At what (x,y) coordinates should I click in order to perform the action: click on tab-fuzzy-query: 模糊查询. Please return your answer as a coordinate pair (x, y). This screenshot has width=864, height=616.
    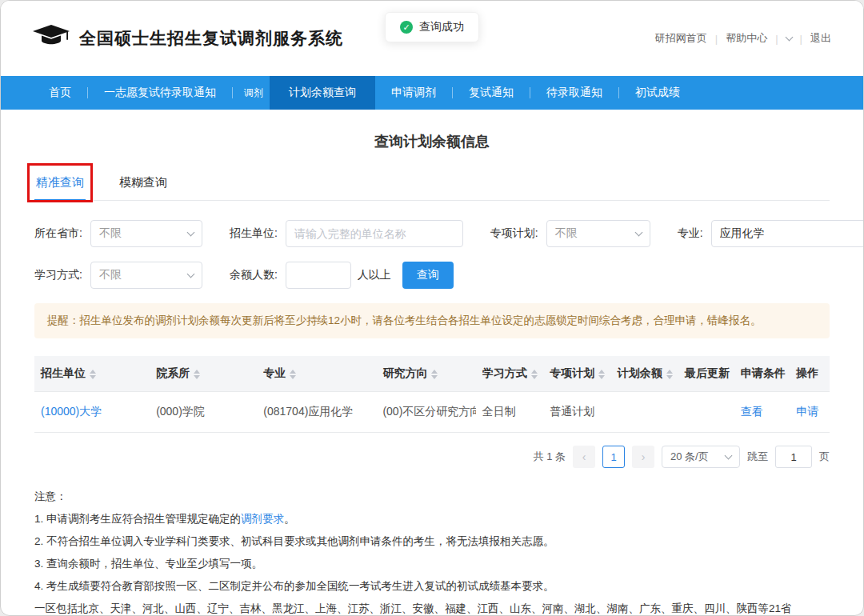
    Looking at the image, I should click on (143, 184).